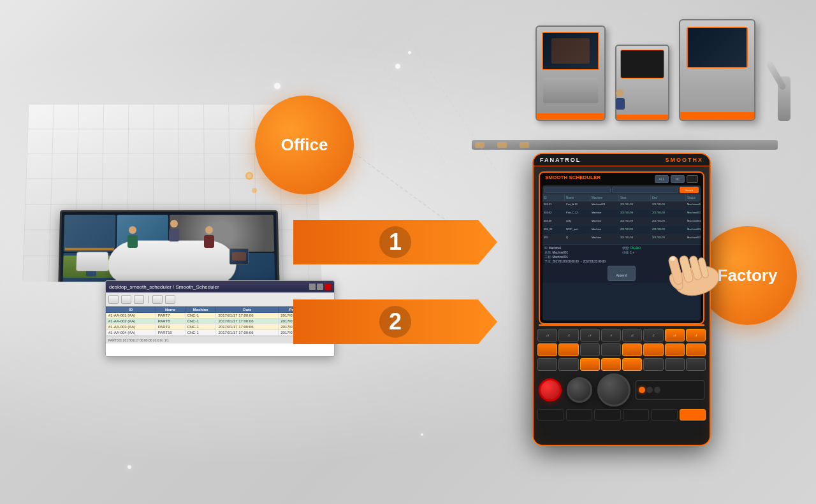 The height and width of the screenshot is (504, 816). What do you see at coordinates (621, 273) in the screenshot?
I see `append-button: Append` at bounding box center [621, 273].